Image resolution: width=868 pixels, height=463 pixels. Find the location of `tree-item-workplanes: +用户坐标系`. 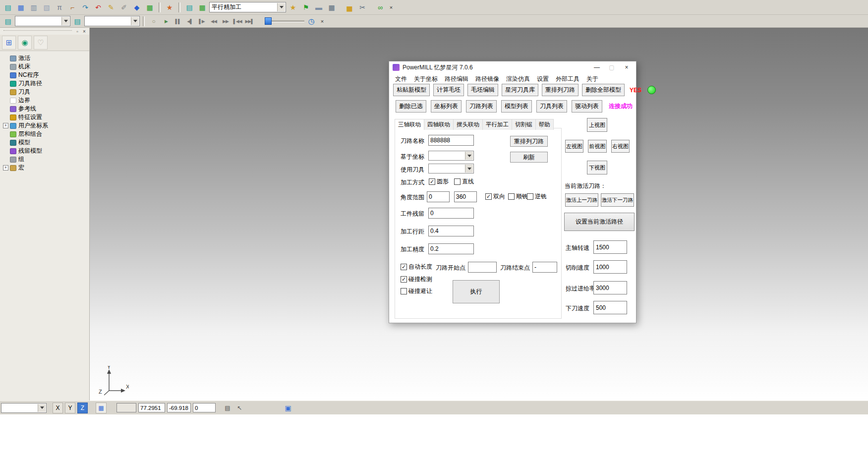

tree-item-workplanes: +用户坐标系 is located at coordinates (46, 126).